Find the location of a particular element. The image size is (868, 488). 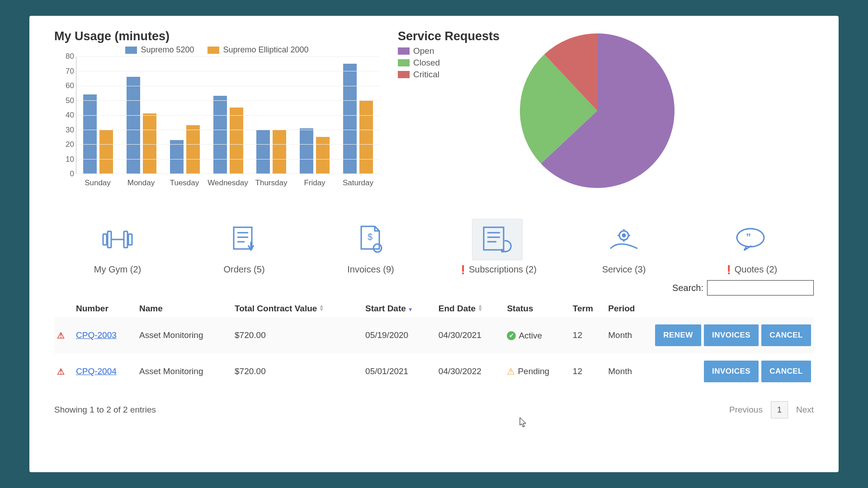

x-label-friday: Friday is located at coordinates (315, 184).